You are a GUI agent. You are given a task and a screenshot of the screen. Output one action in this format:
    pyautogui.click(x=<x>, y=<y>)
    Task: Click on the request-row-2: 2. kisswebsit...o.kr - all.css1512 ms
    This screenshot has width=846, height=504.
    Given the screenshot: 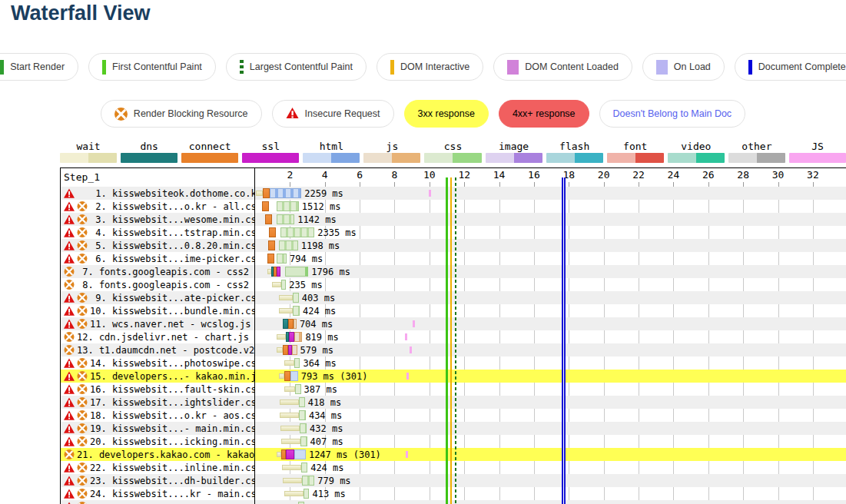 What is the action you would take?
    pyautogui.click(x=453, y=206)
    